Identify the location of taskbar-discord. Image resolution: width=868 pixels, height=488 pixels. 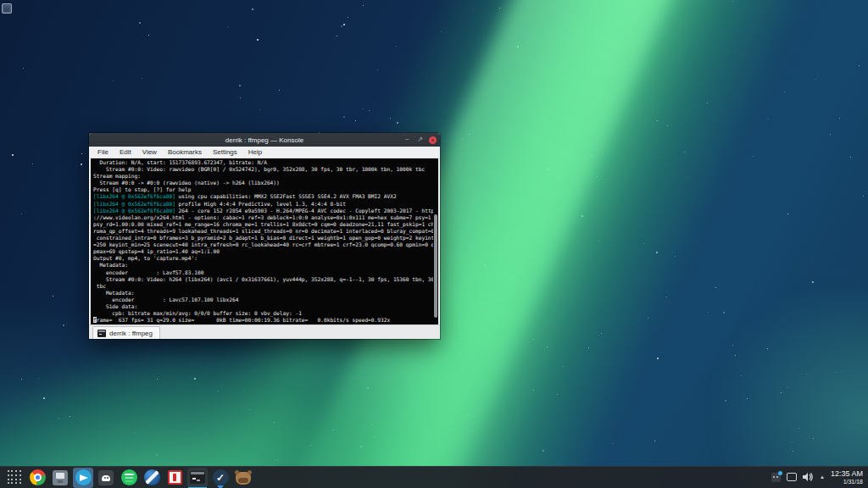
(106, 478).